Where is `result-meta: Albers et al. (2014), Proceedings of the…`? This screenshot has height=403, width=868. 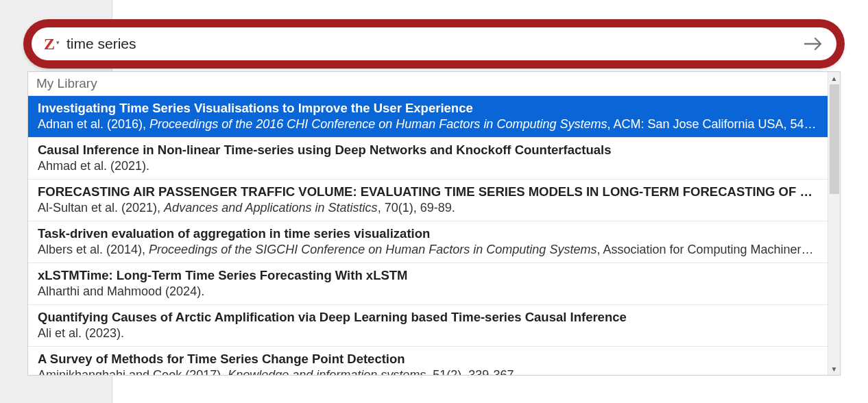
result-meta: Albers et al. (2014), Proceedings of the… is located at coordinates (428, 249).